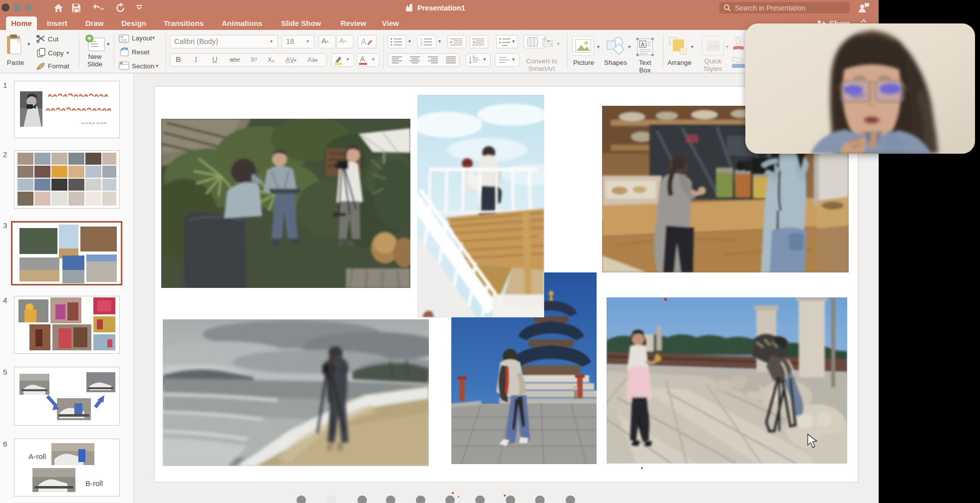 The width and height of the screenshot is (980, 503). I want to click on svg-text: A-roll, so click(37, 456).